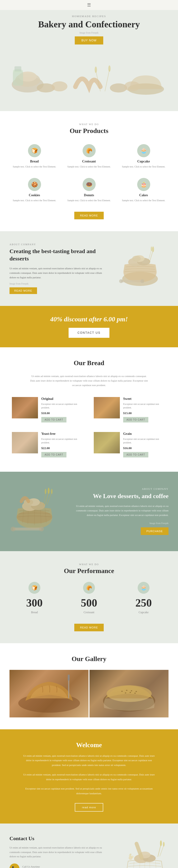  I want to click on welcome-text1: Ut enim ad minim veniam, quis nostrud ex…, so click(89, 761).